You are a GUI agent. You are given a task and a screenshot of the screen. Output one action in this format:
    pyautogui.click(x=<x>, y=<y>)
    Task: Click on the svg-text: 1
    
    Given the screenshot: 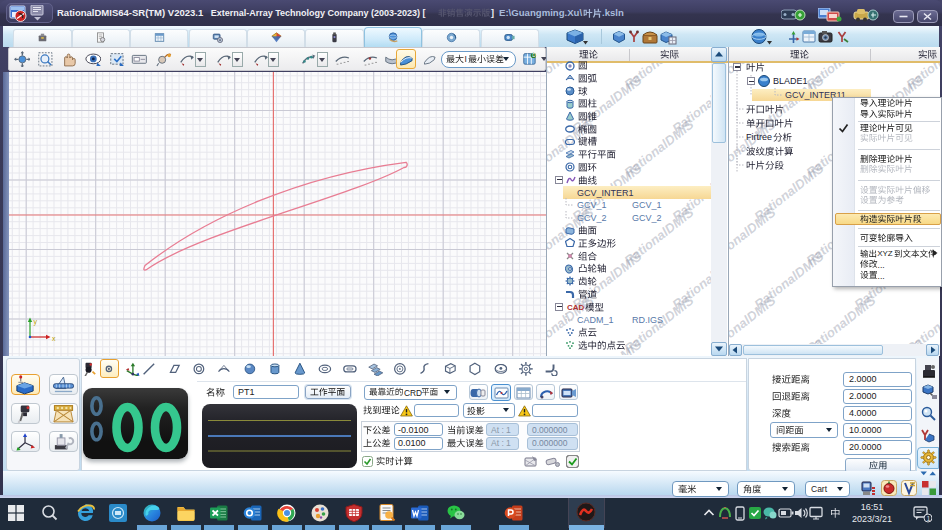 What is the action you would take?
    pyautogui.click(x=929, y=518)
    